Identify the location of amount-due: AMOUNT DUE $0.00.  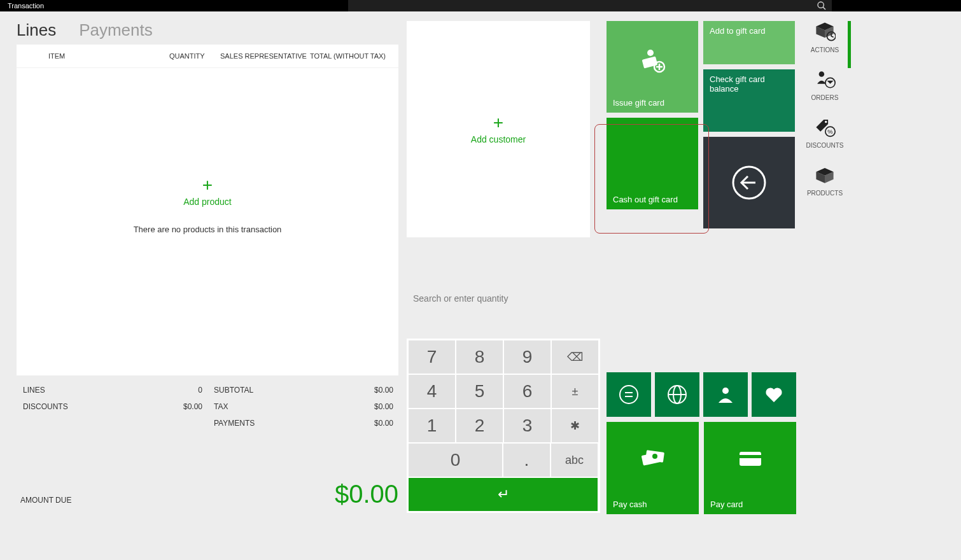
(209, 494).